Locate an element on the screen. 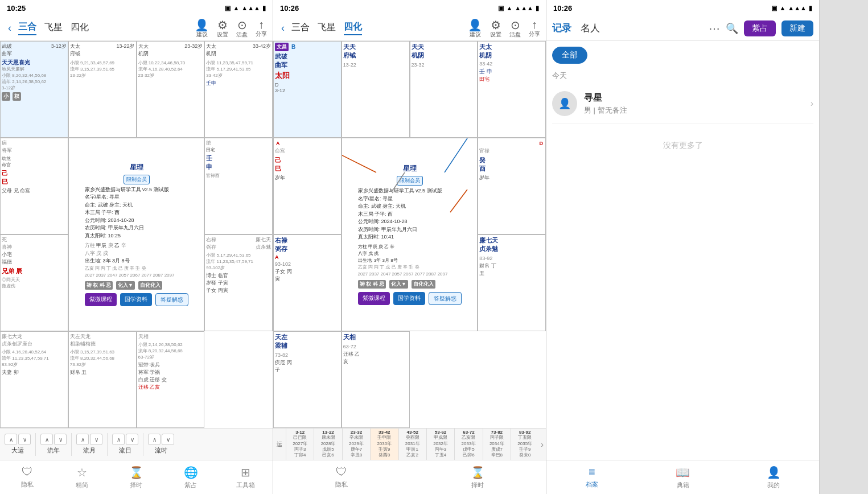 This screenshot has height=494, width=868. ctrl-riyun-1: ∧ ∨ 流日 is located at coordinates (125, 444).